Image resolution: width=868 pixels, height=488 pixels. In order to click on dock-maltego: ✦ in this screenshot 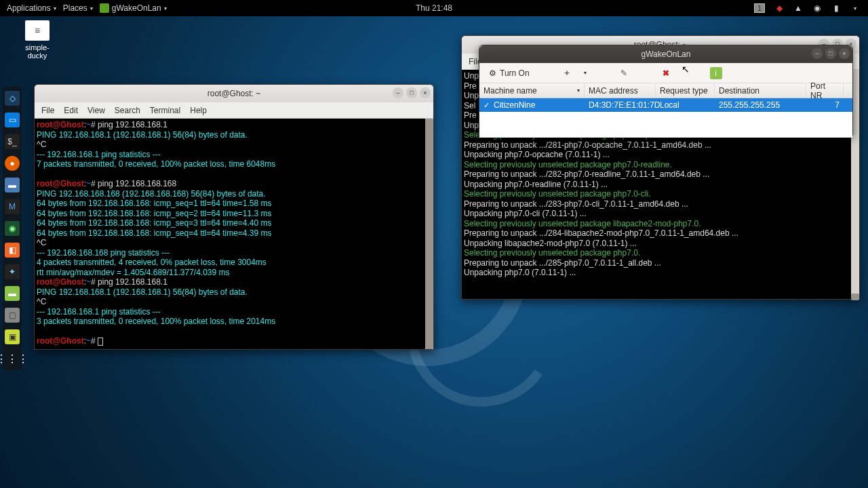, I will do `click(12, 272)`.